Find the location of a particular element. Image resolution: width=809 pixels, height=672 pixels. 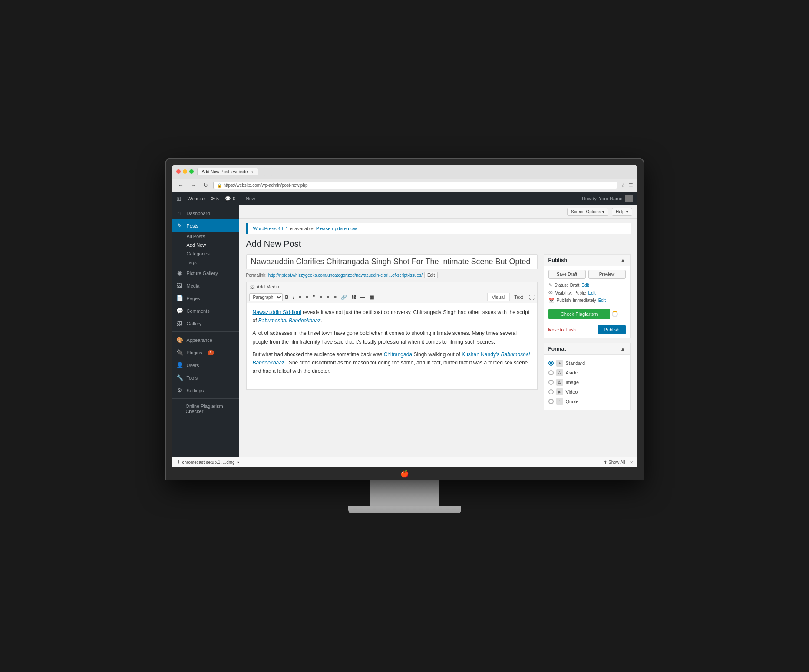

visibility-row: 👁 Visibility: Public Edit is located at coordinates (587, 293).